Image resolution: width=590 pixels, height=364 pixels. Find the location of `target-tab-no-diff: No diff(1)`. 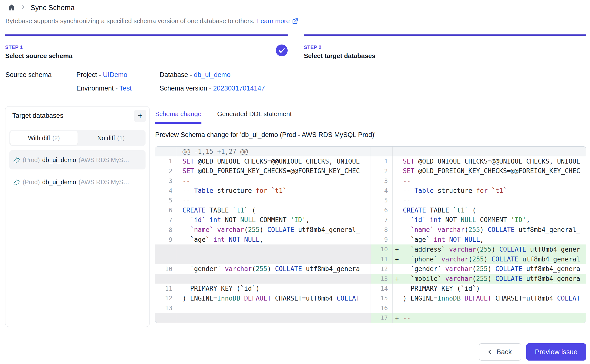

target-tab-no-diff: No diff(1) is located at coordinates (111, 138).